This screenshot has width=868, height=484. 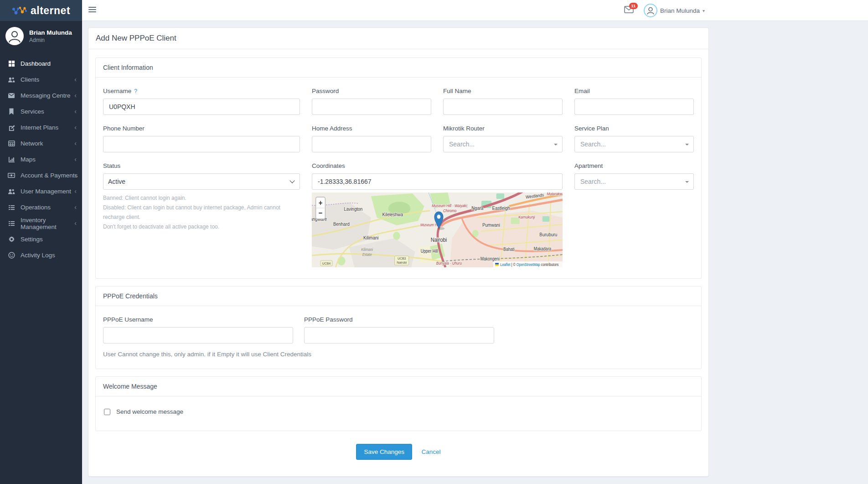 I want to click on notifications-button: 11, so click(x=629, y=10).